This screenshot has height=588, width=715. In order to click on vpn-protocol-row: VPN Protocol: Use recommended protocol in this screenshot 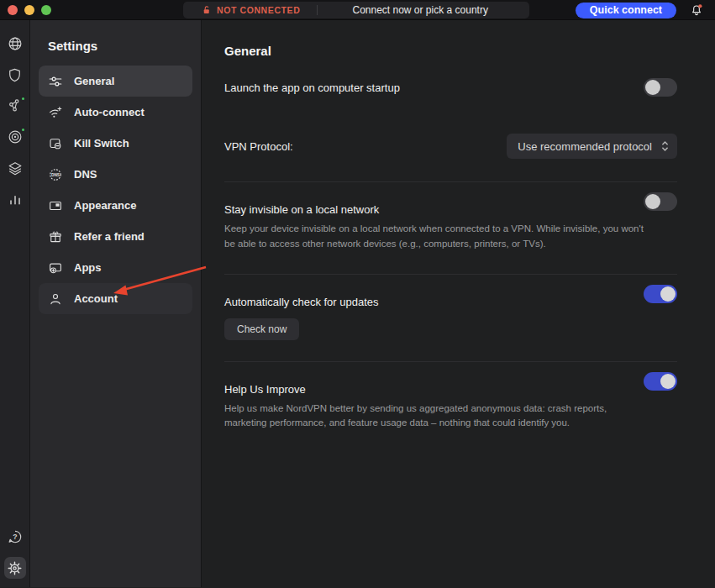, I will do `click(450, 146)`.